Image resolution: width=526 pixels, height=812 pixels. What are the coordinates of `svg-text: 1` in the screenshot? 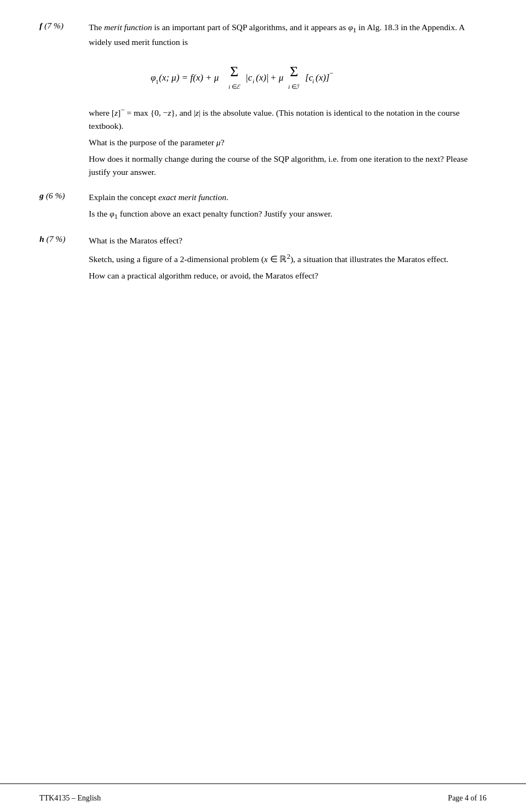 It's located at (157, 82).